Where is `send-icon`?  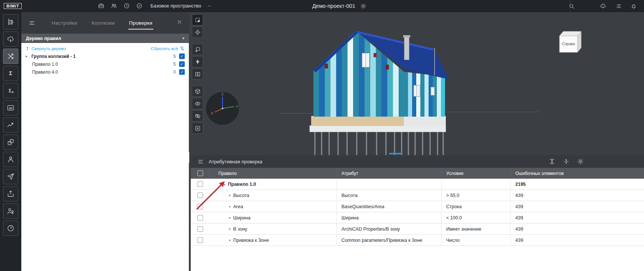
send-icon is located at coordinates (10, 176).